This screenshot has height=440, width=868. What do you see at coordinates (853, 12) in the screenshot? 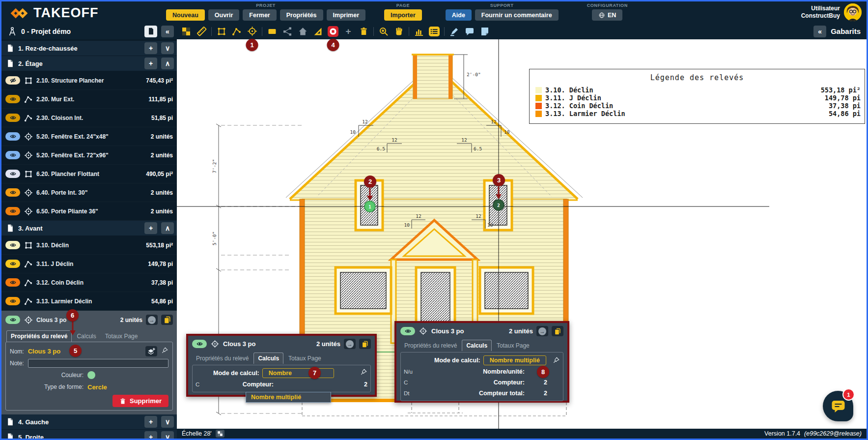
I see `avatar` at bounding box center [853, 12].